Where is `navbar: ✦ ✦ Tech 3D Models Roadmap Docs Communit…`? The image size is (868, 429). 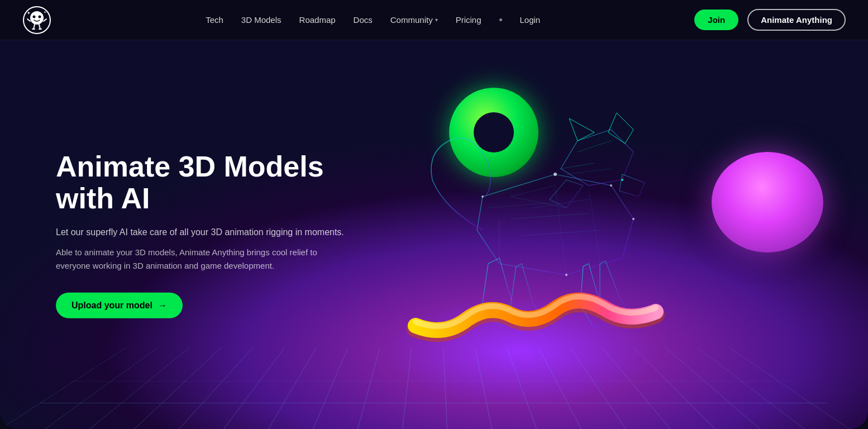 navbar: ✦ ✦ Tech 3D Models Roadmap Docs Communit… is located at coordinates (434, 20).